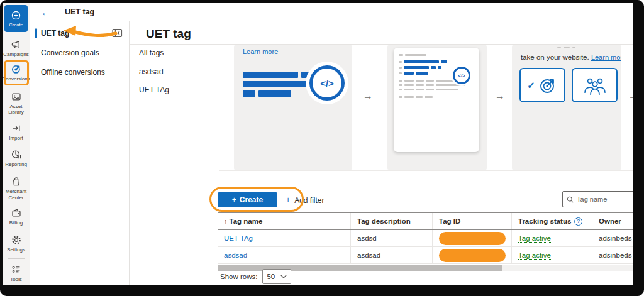 Image resolution: width=644 pixels, height=296 pixels. What do you see at coordinates (79, 33) in the screenshot?
I see `subnav-item-uet-tag: UET tag` at bounding box center [79, 33].